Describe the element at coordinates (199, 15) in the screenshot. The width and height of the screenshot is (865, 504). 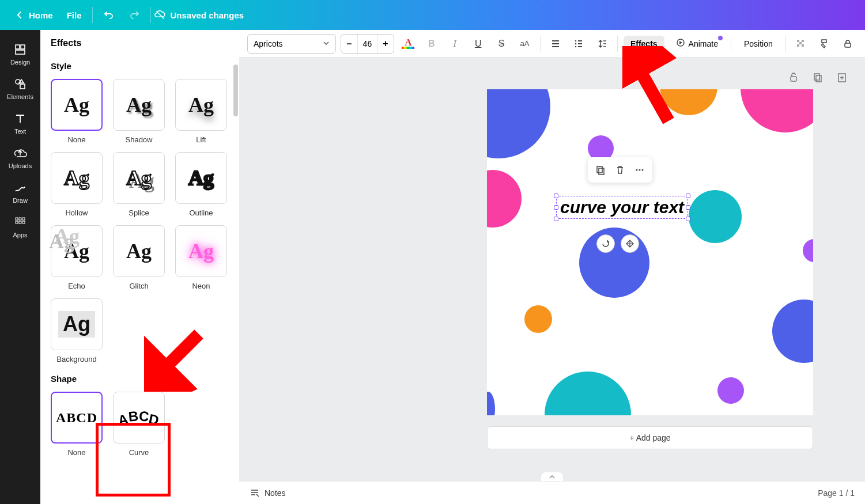
I see `save-status: Unsaved changes` at that location.